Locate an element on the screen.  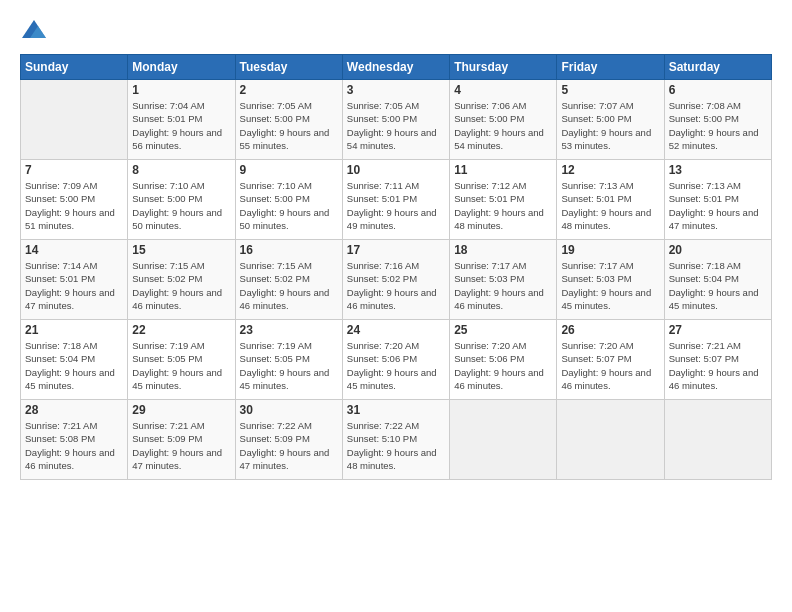
day-info: Sunrise: 7:21 AMSunset: 5:07 PMDaylight:… is located at coordinates (718, 366).